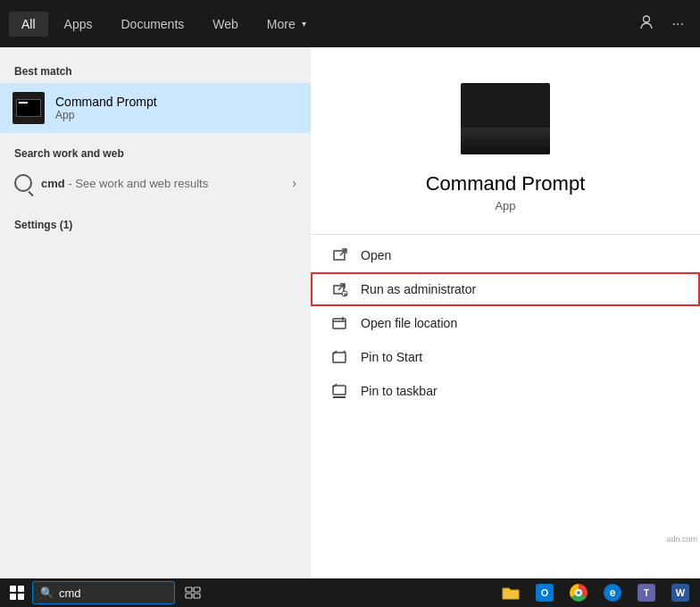 The image size is (700, 607). I want to click on nav-tab-all: All, so click(29, 24).